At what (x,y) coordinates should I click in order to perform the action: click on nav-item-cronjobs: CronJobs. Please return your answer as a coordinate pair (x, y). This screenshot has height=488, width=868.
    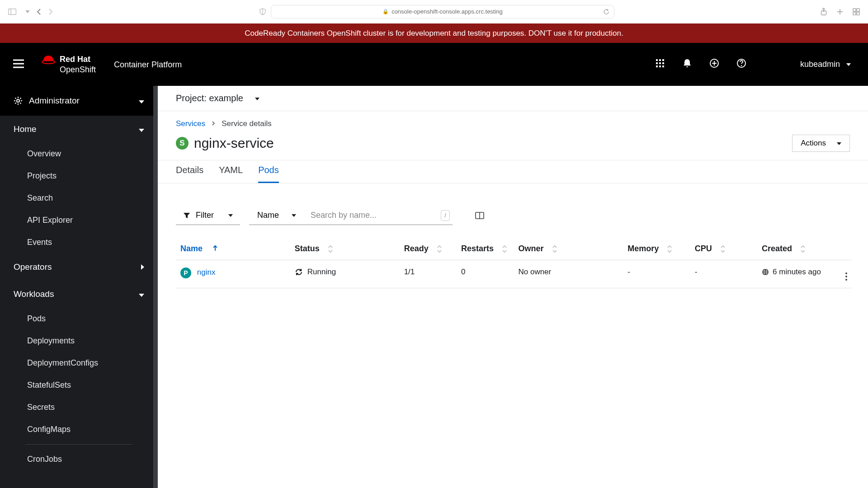
    Looking at the image, I should click on (79, 459).